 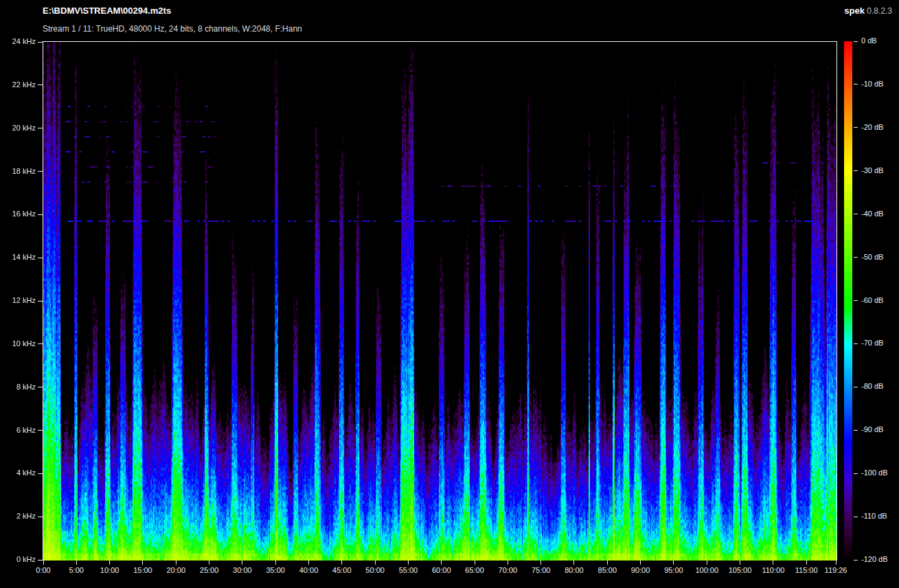 What do you see at coordinates (880, 214) in the screenshot?
I see `colorbar-label: -40 dB` at bounding box center [880, 214].